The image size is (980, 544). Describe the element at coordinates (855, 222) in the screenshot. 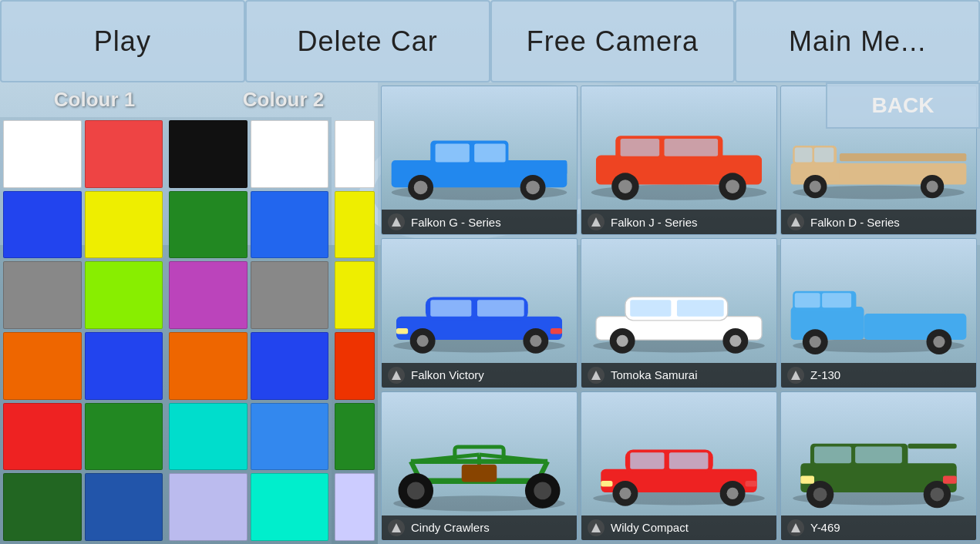

I see `car-name-falkon-d-series: Falkon D - Series` at that location.